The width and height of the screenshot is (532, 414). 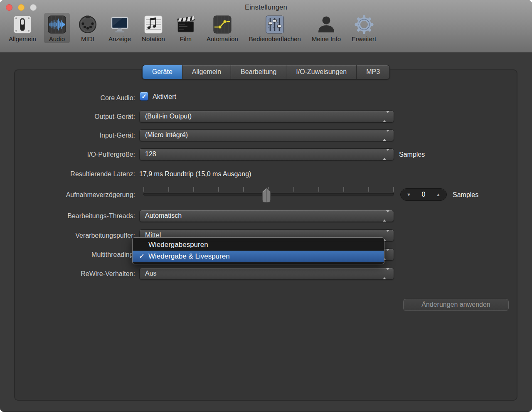 What do you see at coordinates (57, 25) in the screenshot?
I see `audio-waveform-icon` at bounding box center [57, 25].